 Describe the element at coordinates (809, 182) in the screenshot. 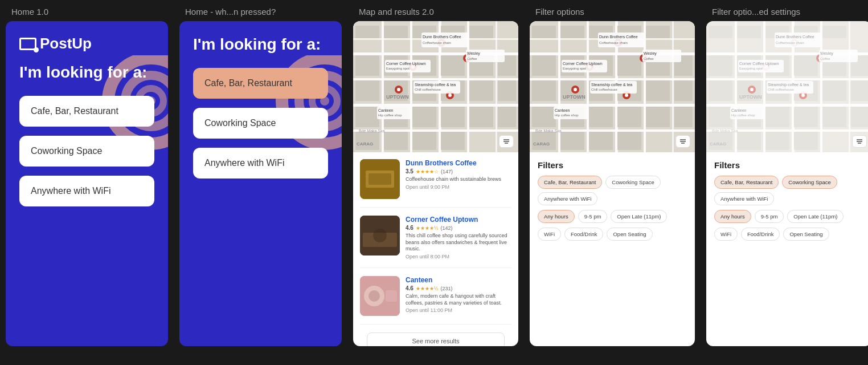

I see `filter-cowork-5: Coworking Space` at that location.